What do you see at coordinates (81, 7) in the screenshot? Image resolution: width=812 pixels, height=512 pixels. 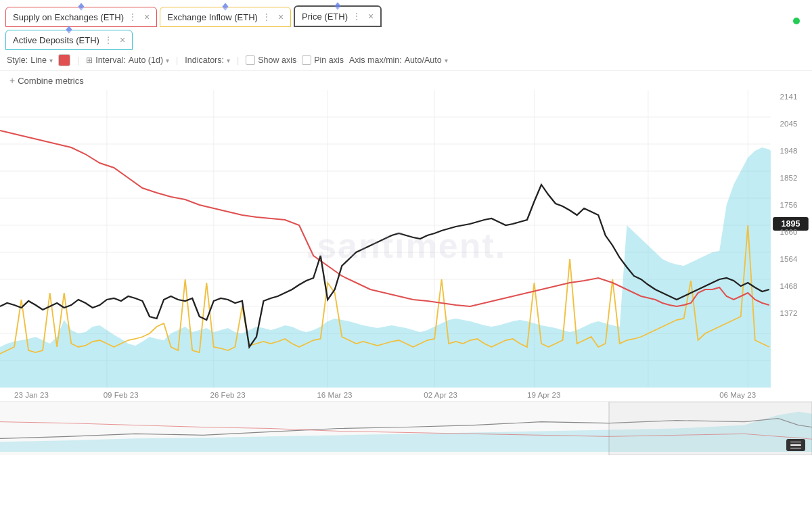 I see `eth-icon-supply` at bounding box center [81, 7].